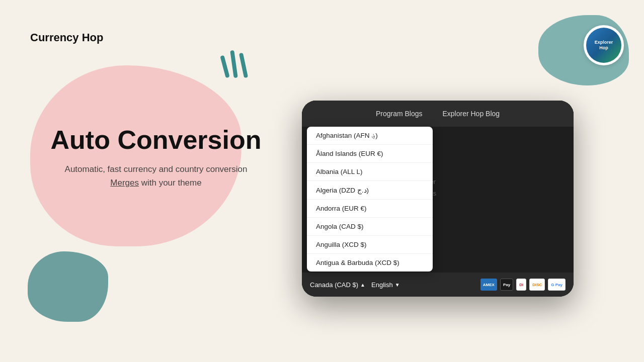 The image size is (644, 362). What do you see at coordinates (156, 176) in the screenshot?
I see `hero-subtitle: Automatic, fast currency and country con…` at bounding box center [156, 176].